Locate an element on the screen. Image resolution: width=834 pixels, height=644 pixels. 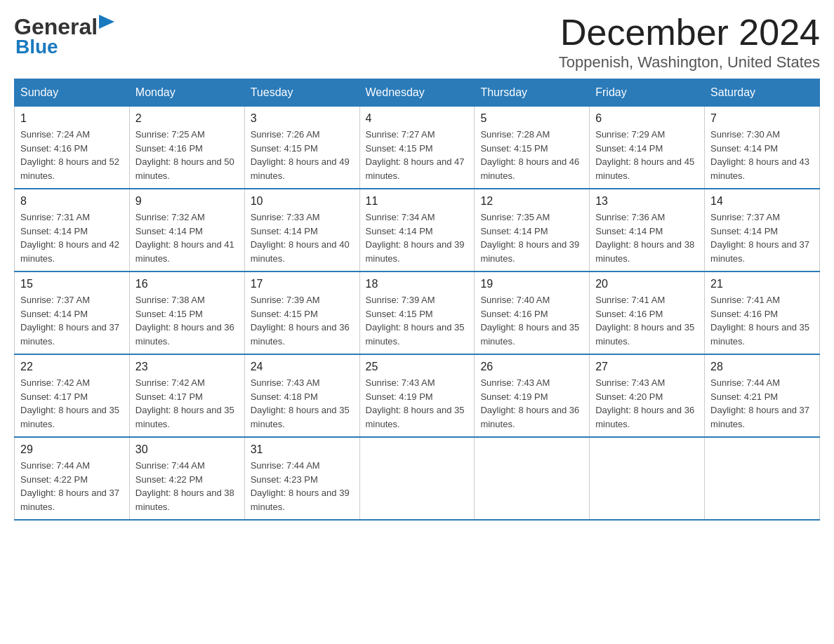
calendar-cell: 15 Sunrise: 7:37 AM Sunset: 4:14 PM Dayl… is located at coordinates (72, 313).